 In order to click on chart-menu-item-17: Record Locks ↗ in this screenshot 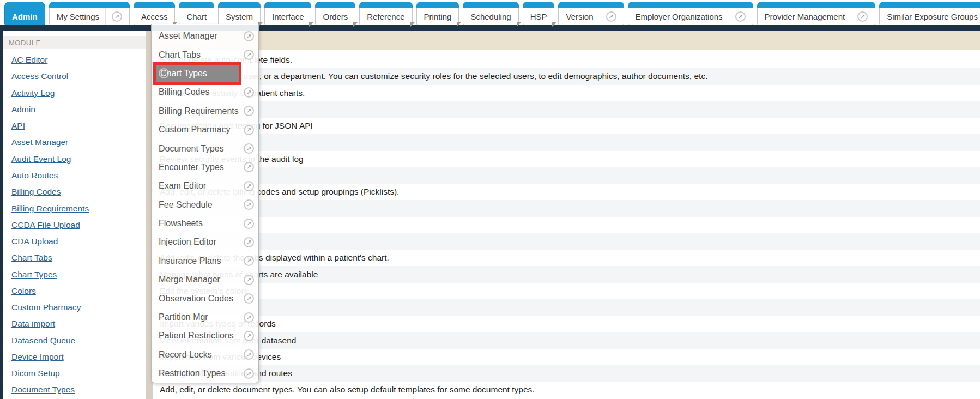, I will do `click(205, 355)`.